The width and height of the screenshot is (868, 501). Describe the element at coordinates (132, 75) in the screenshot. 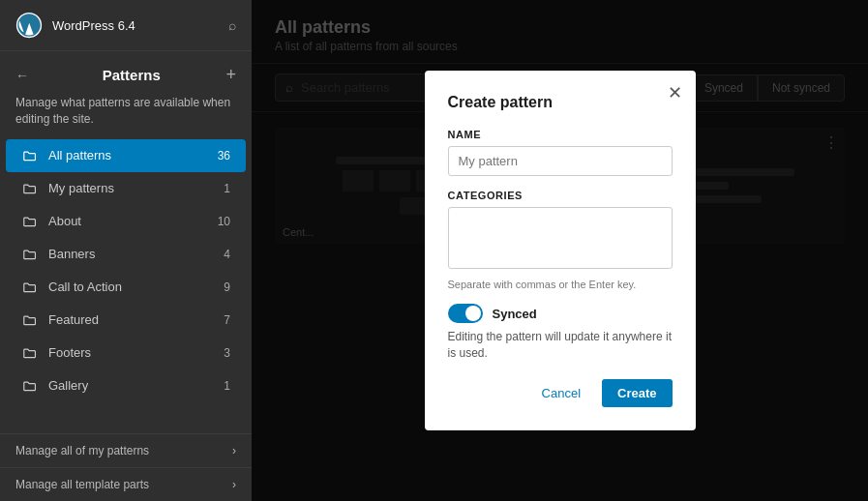

I see `sidebar-section-title: Patterns` at that location.